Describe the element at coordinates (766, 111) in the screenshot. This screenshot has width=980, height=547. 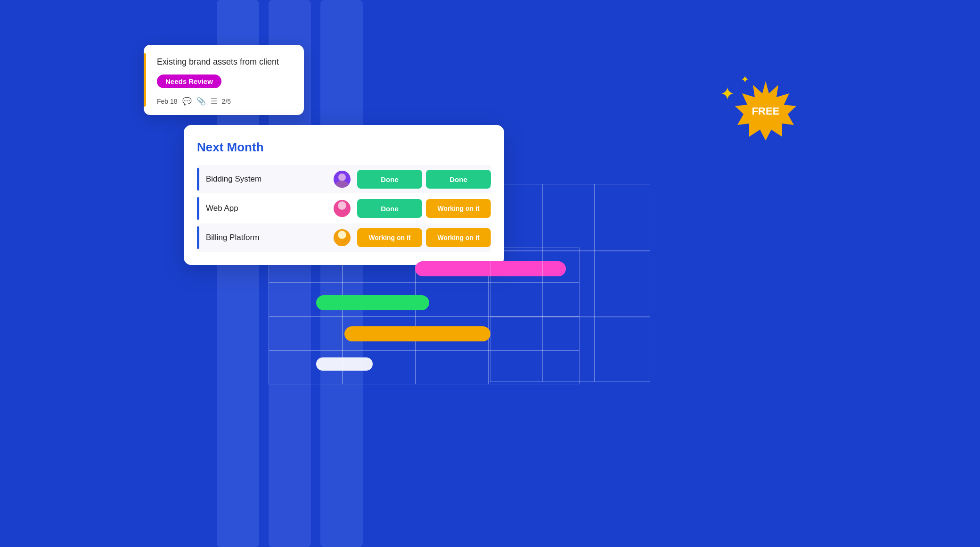
I see `svg-text: FREE` at that location.